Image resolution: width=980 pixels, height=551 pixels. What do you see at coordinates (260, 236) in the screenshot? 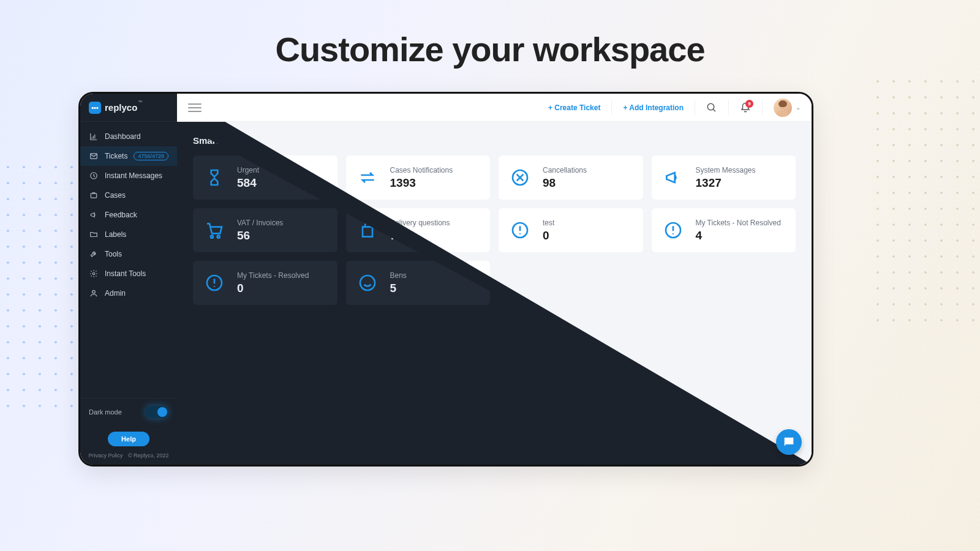
I see `filter-count: 56` at bounding box center [260, 236].